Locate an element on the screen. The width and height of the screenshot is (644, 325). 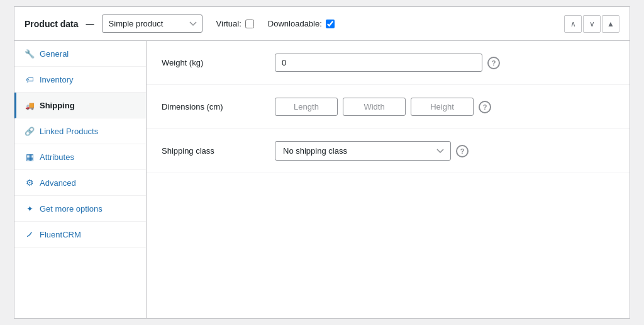
fluent-icon is located at coordinates (30, 234).